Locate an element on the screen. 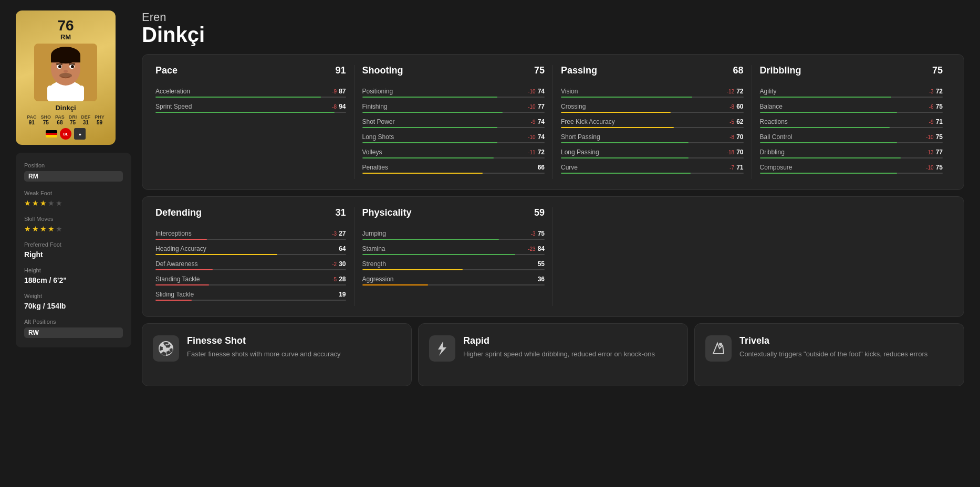 The height and width of the screenshot is (487, 980). stat-num: 28 is located at coordinates (342, 279).